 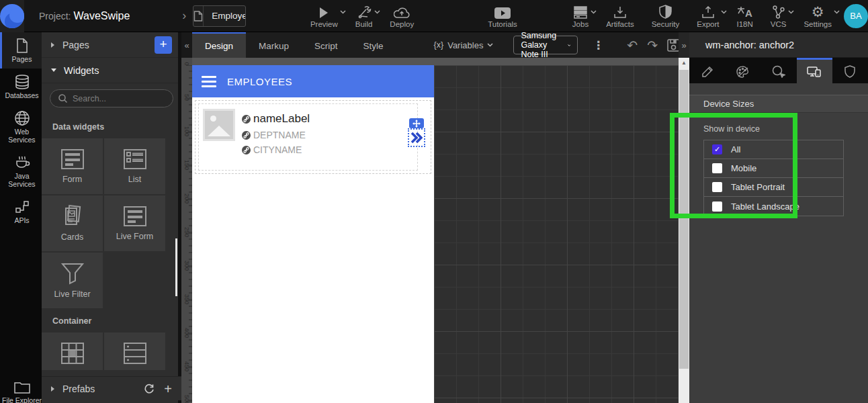 What do you see at coordinates (54, 70) in the screenshot?
I see `expanded-arrow-icon` at bounding box center [54, 70].